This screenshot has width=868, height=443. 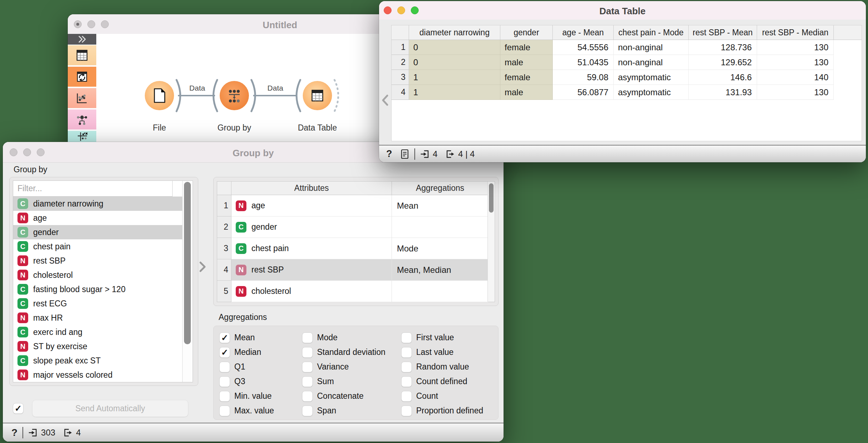 What do you see at coordinates (442, 367) in the screenshot?
I see `agg-option-random-value: Random value` at bounding box center [442, 367].